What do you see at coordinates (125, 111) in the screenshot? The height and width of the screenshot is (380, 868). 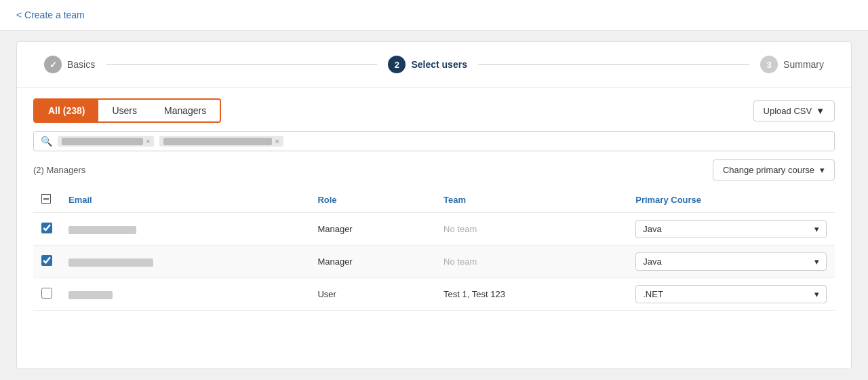 I see `tab-users: Users` at bounding box center [125, 111].